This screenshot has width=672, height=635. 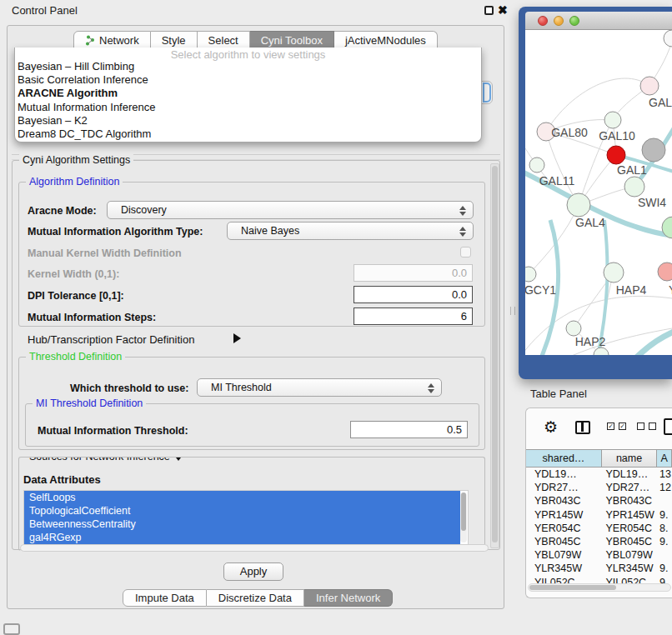 What do you see at coordinates (248, 80) in the screenshot?
I see `algorithm-option: Basic Correlation Inference` at bounding box center [248, 80].